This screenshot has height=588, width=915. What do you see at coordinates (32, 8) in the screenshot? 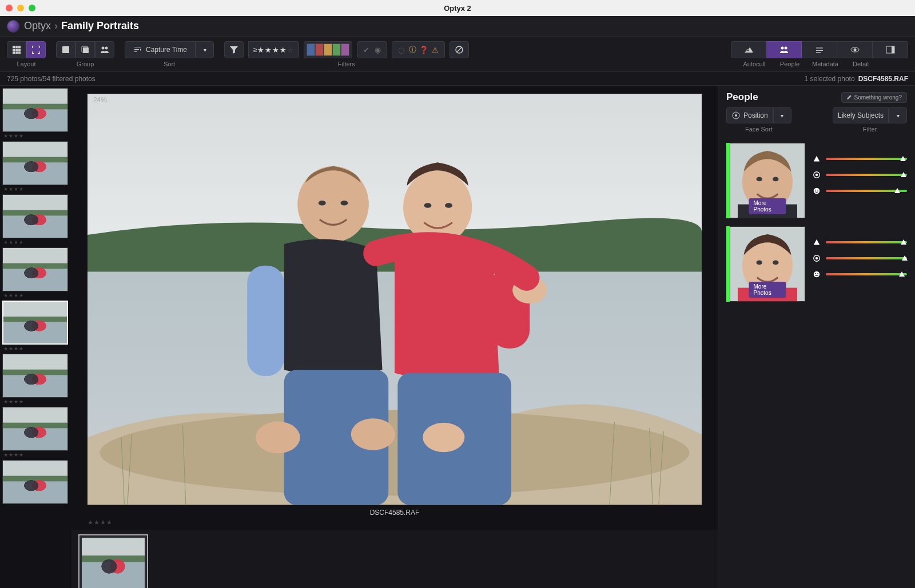
I see `fullscreen-window-icon` at bounding box center [32, 8].